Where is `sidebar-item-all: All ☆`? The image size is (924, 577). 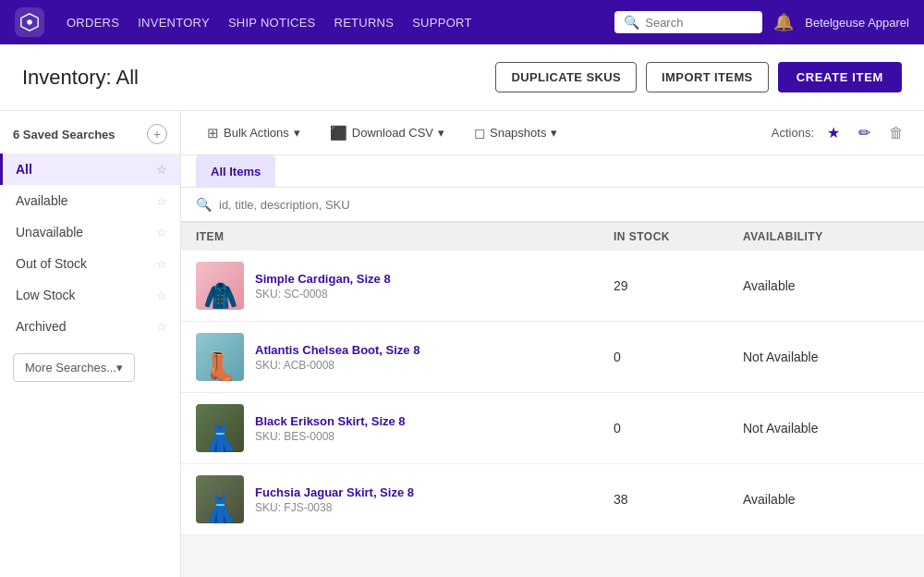 sidebar-item-all: All ☆ is located at coordinates (91, 169).